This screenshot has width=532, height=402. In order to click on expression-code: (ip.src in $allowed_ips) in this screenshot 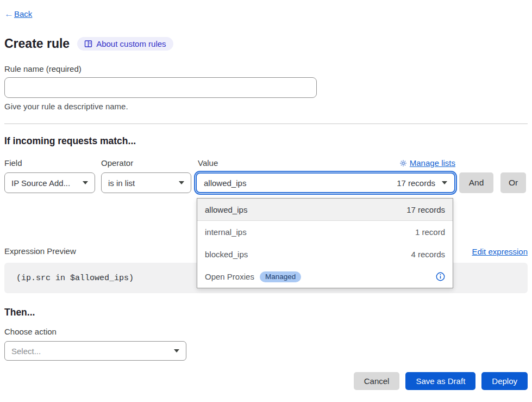, I will do `click(75, 279)`.